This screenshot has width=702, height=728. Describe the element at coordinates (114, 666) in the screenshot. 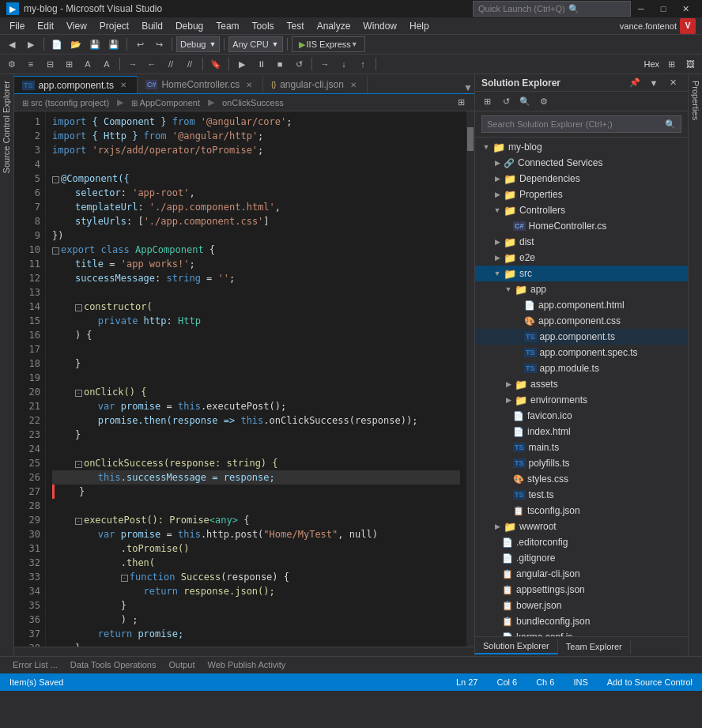

I see `btab-data-tools: Data Tools Operations` at that location.